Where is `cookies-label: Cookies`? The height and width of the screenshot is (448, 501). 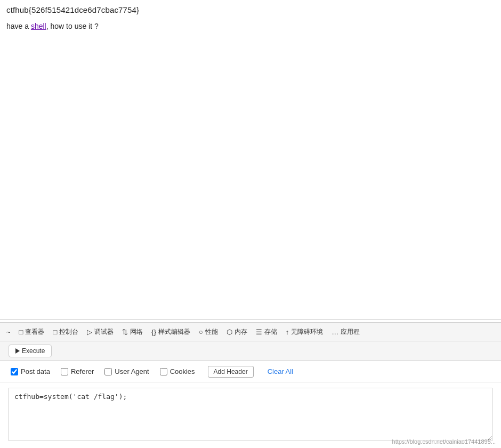
cookies-label: Cookies is located at coordinates (182, 371).